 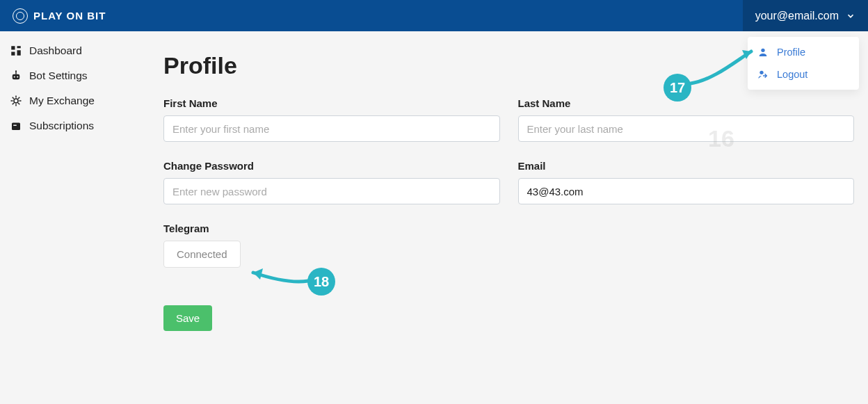 I want to click on sidebar-item-label: Subscriptions, so click(x=61, y=126).